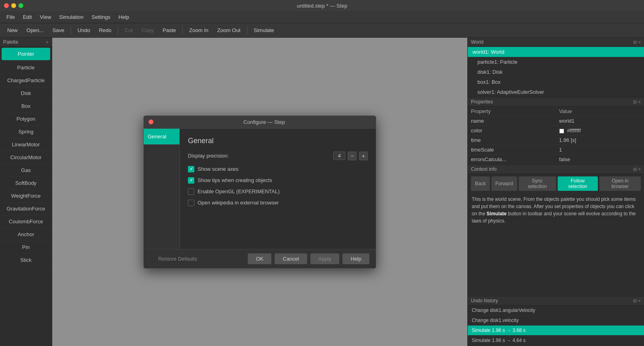 Image resolution: width=644 pixels, height=346 pixels. Describe the element at coordinates (600, 121) in the screenshot. I see `prop-name-value: world1` at that location.